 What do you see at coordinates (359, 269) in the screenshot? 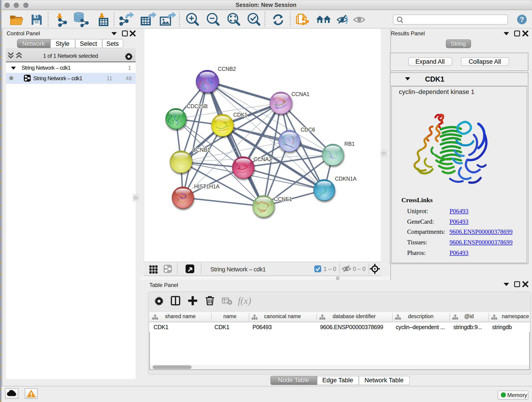
I see `svg-text: 0 – 0` at bounding box center [359, 269].